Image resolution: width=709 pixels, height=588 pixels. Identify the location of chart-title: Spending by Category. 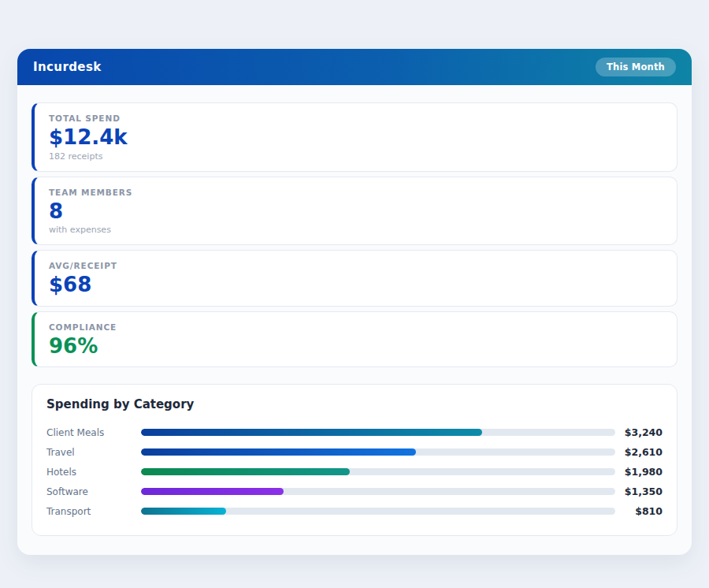
(354, 404).